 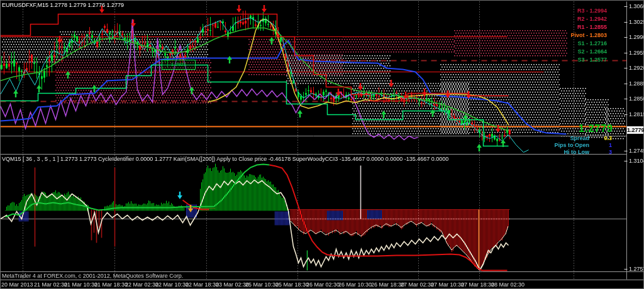 What do you see at coordinates (179, 65) in the screenshot?
I see `chart-price-label-box: 1.2921` at bounding box center [179, 65].